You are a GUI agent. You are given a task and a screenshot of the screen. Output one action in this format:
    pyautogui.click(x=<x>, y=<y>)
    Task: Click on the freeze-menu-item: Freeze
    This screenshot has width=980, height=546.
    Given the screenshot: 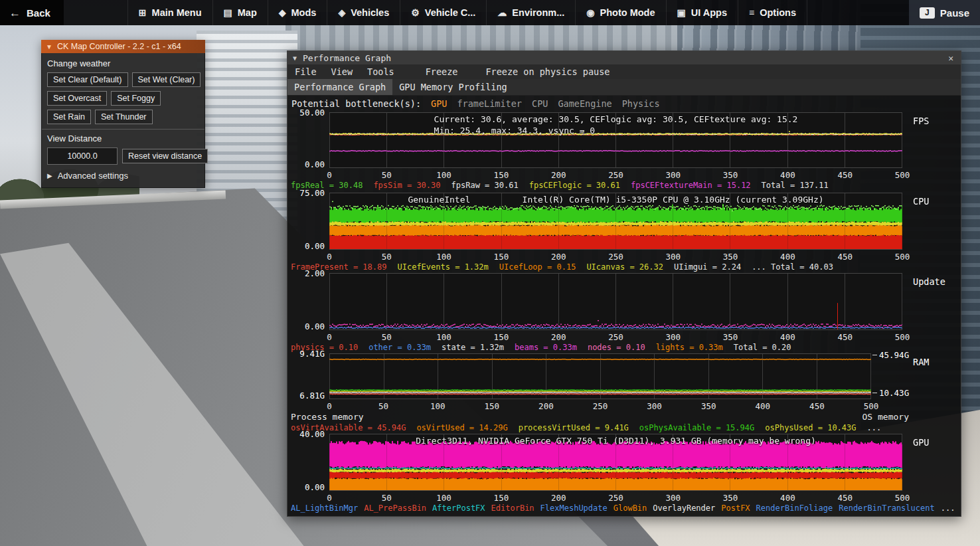 What is the action you would take?
    pyautogui.click(x=442, y=72)
    